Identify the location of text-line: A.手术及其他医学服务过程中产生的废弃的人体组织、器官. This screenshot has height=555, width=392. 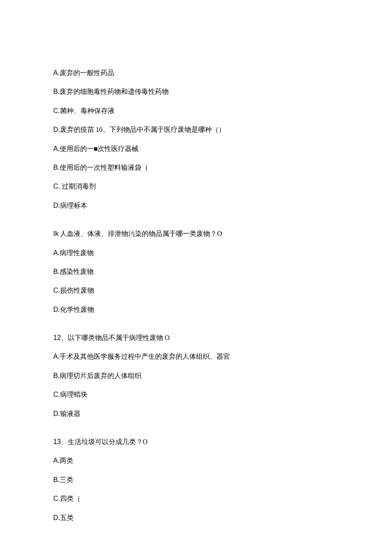
(196, 357).